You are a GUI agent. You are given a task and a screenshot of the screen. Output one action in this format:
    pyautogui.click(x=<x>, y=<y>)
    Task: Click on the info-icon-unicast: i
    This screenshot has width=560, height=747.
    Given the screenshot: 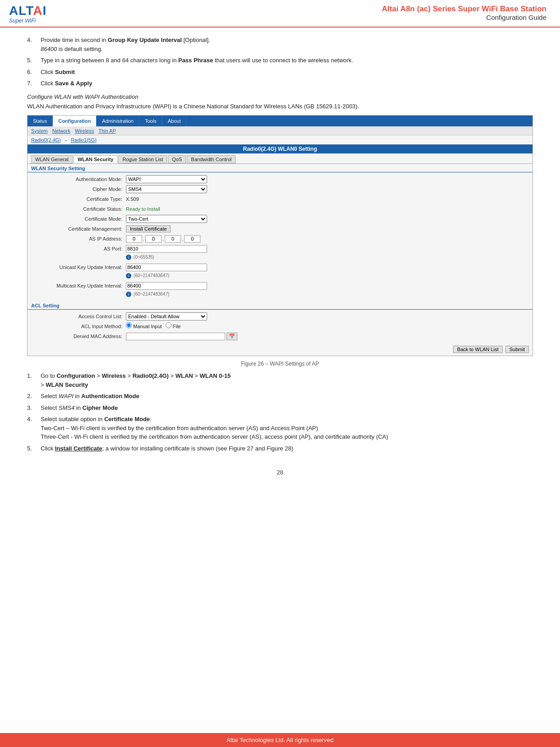 What is the action you would take?
    pyautogui.click(x=129, y=276)
    